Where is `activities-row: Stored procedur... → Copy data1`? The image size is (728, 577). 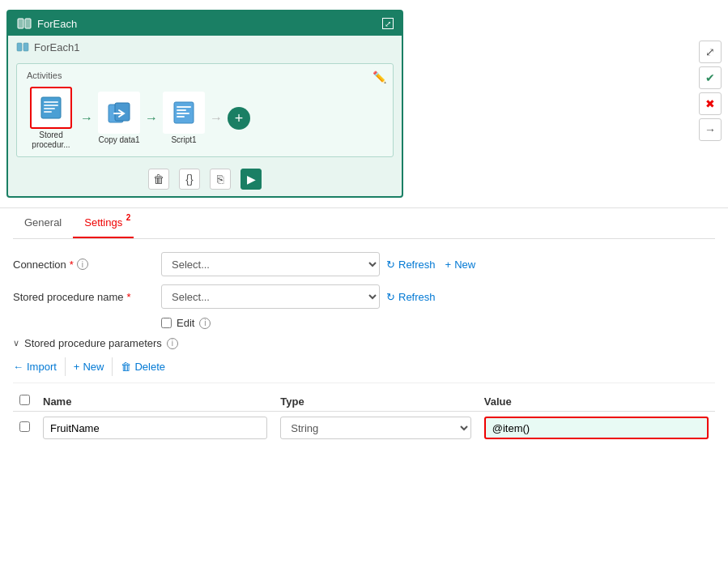
activities-row: Stored procedur... → Copy data1 is located at coordinates (205, 118).